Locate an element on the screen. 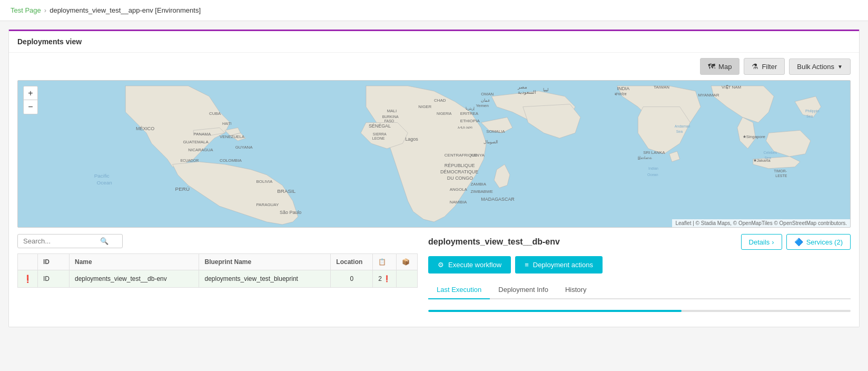 The height and width of the screenshot is (371, 868). toolbar: 🗺 Map ⚗ Filter Bulk Actions ▼ is located at coordinates (434, 66).